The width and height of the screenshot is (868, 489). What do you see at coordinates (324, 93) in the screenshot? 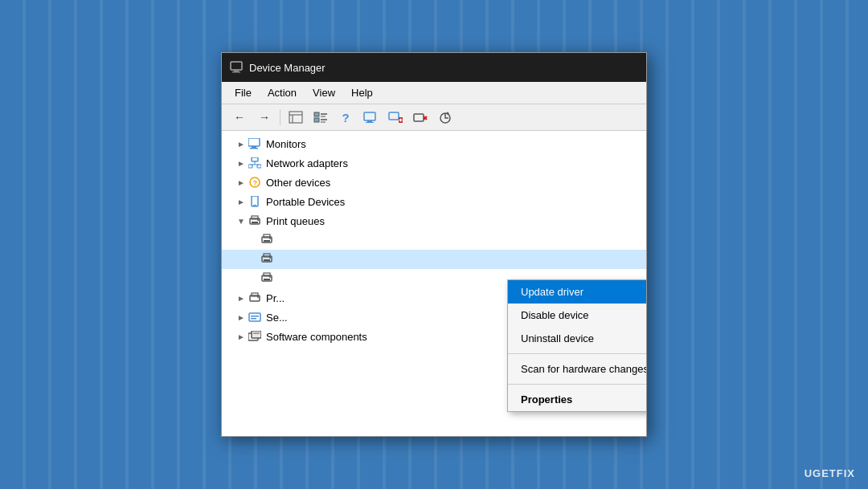
I see `menu-view: View` at bounding box center [324, 93].